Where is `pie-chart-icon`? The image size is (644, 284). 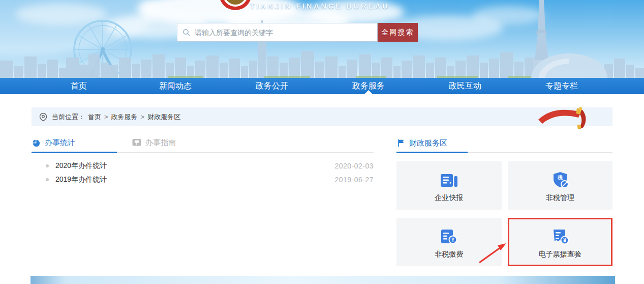 pie-chart-icon is located at coordinates (36, 143).